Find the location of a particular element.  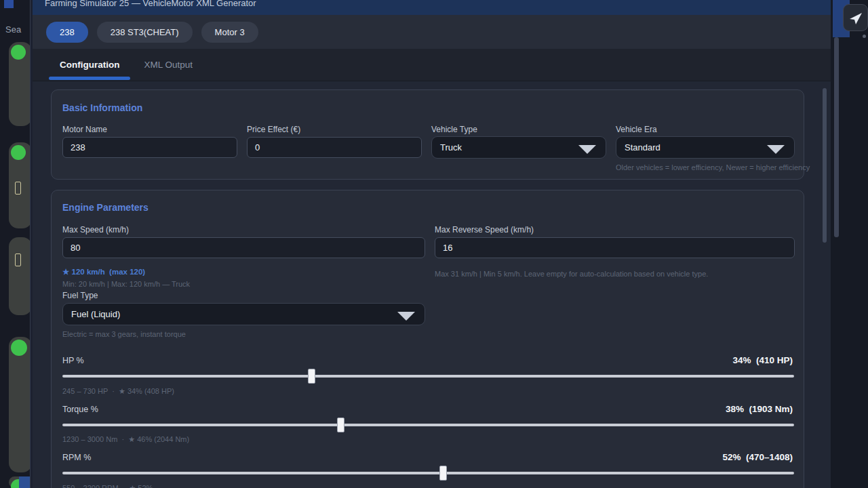

fuel-type-label: Fuel Type is located at coordinates (80, 296).